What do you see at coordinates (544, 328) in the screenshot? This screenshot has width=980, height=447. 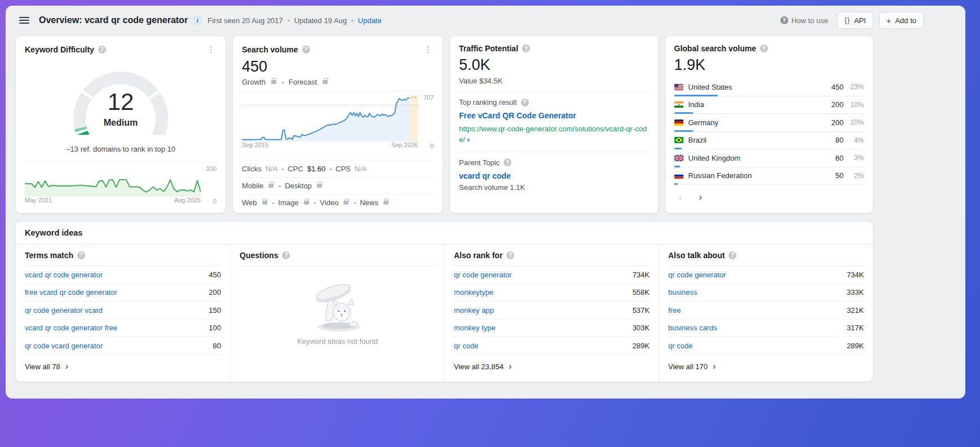 I see `keyword-link: monkey type` at bounding box center [544, 328].